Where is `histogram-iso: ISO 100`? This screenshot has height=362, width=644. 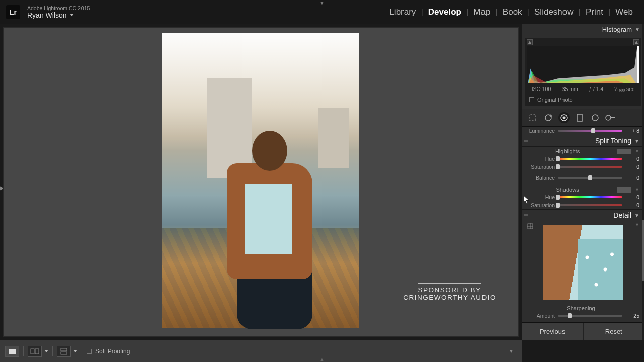
histogram-iso: ISO 100 is located at coordinates (541, 89).